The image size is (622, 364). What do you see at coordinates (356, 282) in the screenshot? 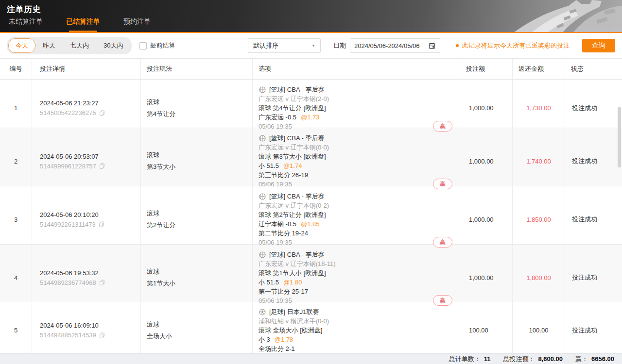
I see `pick-line: 小 51.5@1.80` at bounding box center [356, 282].